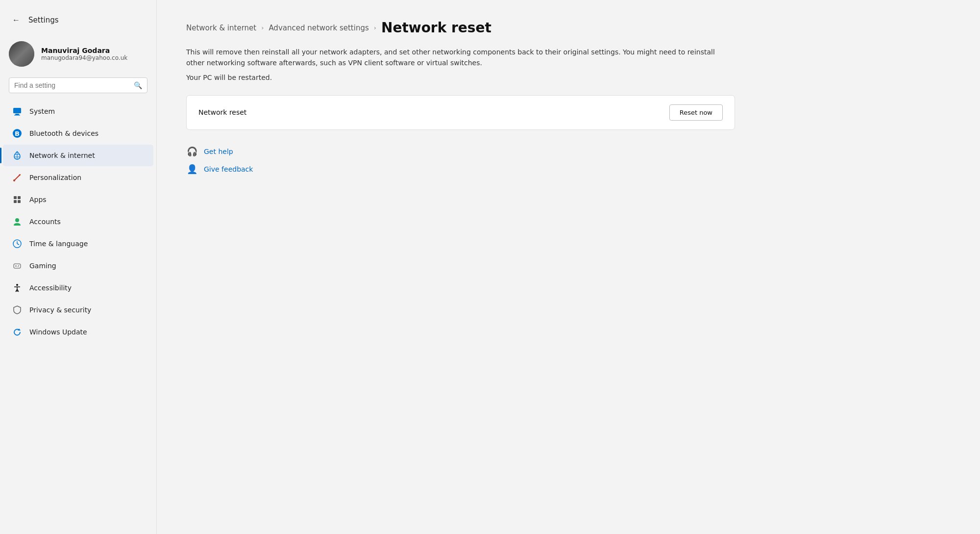 This screenshot has width=980, height=534. What do you see at coordinates (17, 288) in the screenshot?
I see `accessibility-icon` at bounding box center [17, 288].